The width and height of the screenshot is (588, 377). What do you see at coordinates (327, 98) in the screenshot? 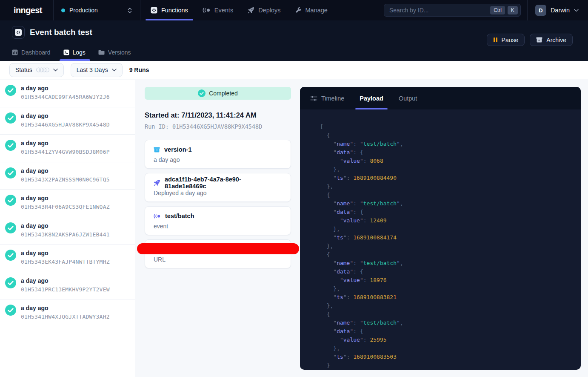
I see `panel-tab: Timeline` at bounding box center [327, 98].